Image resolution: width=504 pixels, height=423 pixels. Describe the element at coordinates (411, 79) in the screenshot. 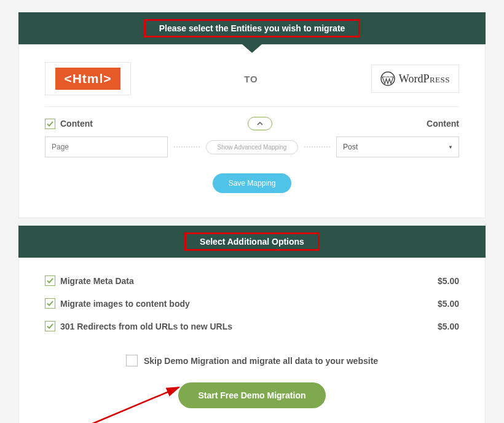

I see `wp-word: Word` at that location.